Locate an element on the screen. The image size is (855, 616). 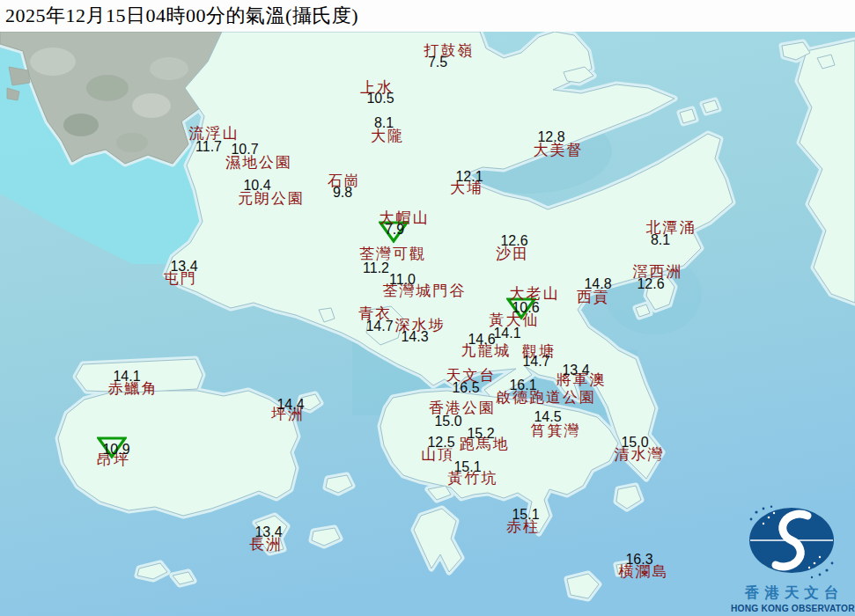
page-title: 2025年12月15日04時00分的氣溫(攝氏度) is located at coordinates (180, 16).